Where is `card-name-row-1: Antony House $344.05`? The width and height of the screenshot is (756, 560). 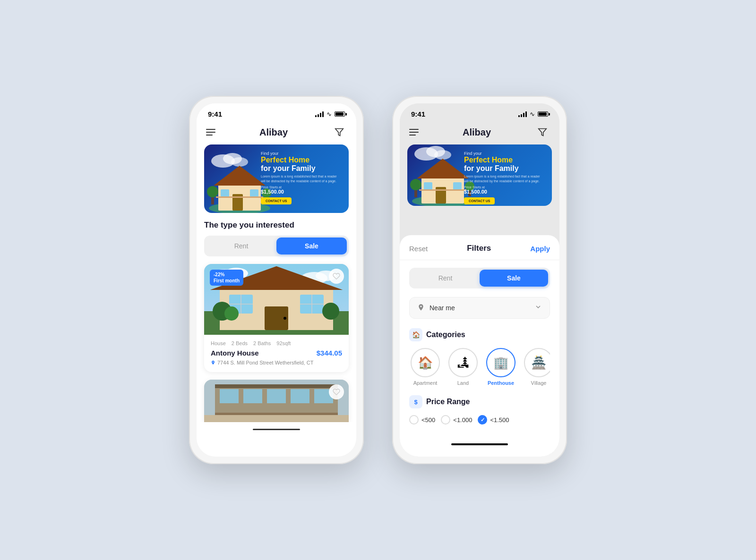
card-name-row-1: Antony House $344.05 is located at coordinates (276, 353).